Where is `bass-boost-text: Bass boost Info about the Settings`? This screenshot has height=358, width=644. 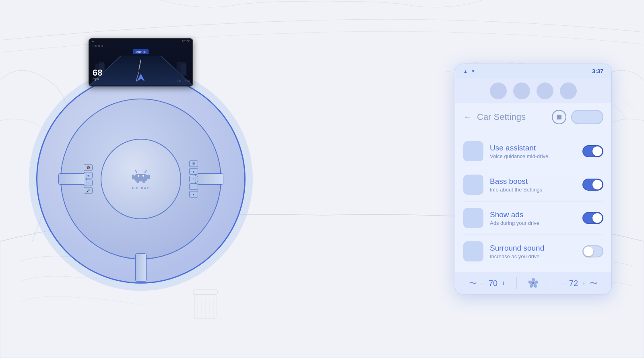 bass-boost-text: Bass boost Info about the Settings is located at coordinates (533, 185).